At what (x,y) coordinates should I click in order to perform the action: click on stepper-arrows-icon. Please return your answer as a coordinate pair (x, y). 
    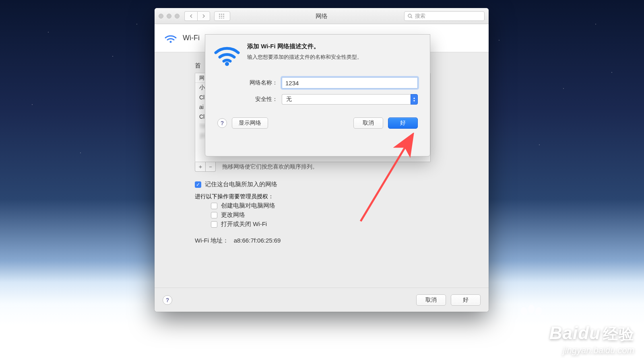
    Looking at the image, I should click on (414, 99).